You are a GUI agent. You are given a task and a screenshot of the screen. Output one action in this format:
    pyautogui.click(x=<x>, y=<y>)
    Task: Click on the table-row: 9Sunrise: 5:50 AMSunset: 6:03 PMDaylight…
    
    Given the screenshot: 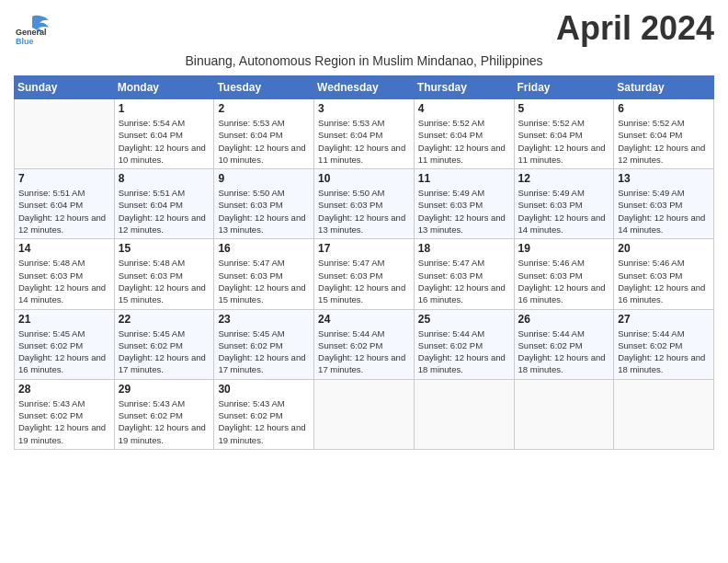 What is the action you would take?
    pyautogui.click(x=265, y=204)
    